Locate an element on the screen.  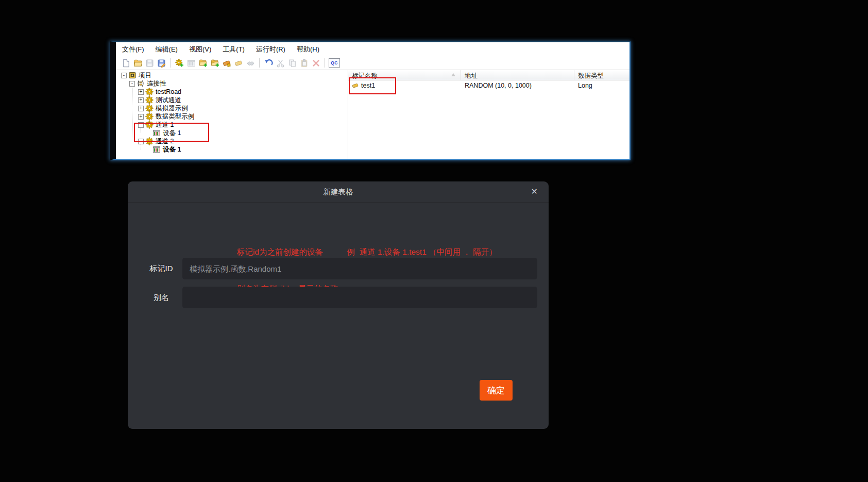
column-header-address: 地址 is located at coordinates (518, 75).